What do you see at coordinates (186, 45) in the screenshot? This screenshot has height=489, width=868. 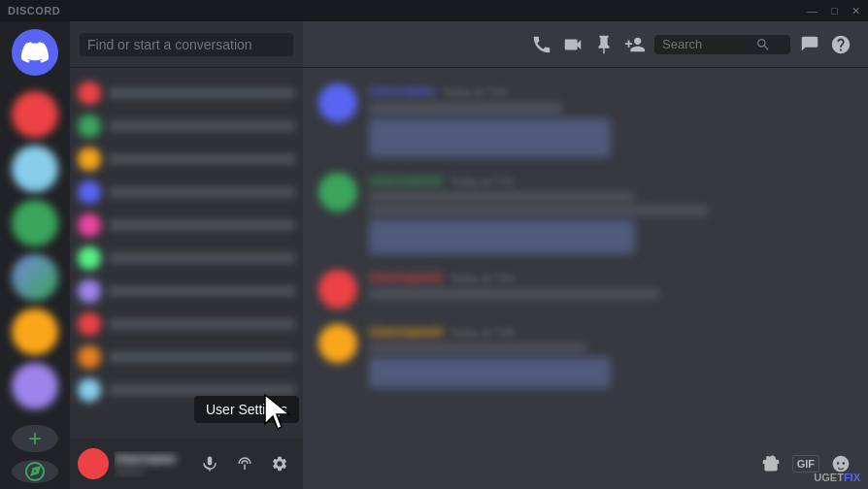 I see `dm-search-bar` at bounding box center [186, 45].